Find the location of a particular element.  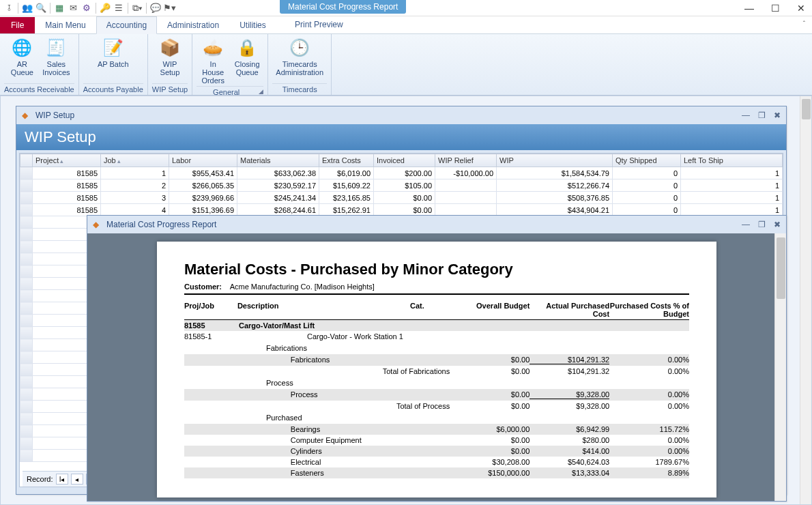

collapse-ribbon-icon: ˆ is located at coordinates (804, 25).